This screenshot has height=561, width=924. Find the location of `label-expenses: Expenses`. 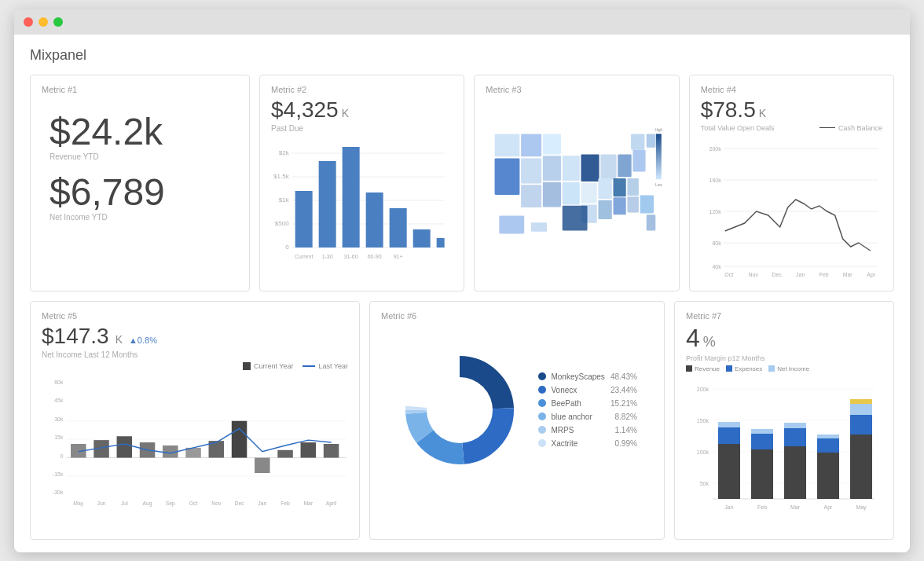

label-expenses: Expenses is located at coordinates (748, 369).